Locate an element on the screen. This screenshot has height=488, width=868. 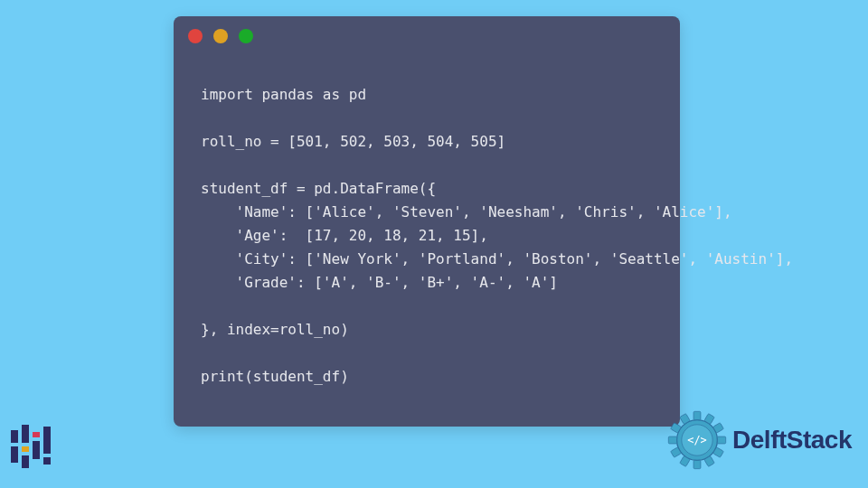
window-controls is located at coordinates (221, 36).